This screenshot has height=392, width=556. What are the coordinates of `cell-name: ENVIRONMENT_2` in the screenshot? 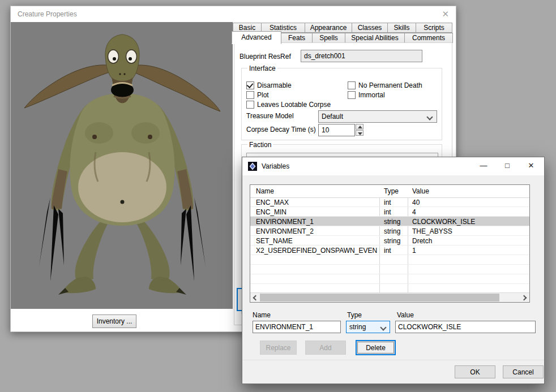 It's located at (317, 231).